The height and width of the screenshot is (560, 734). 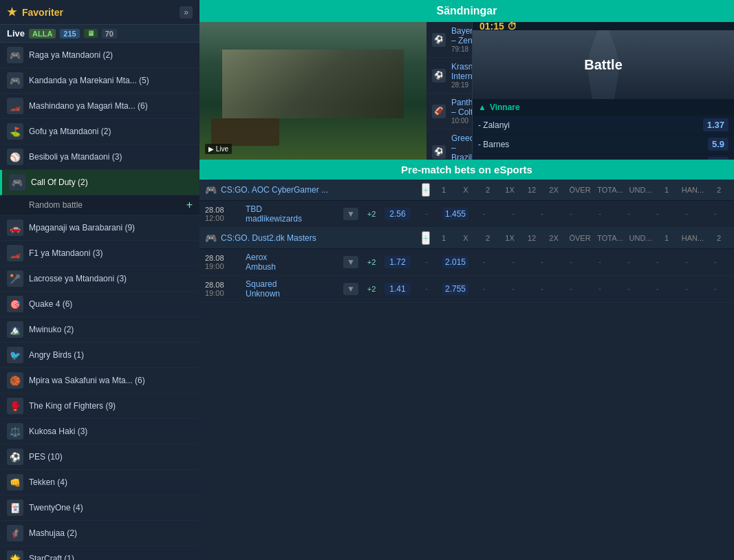 I want to click on odds-2: 2.015, so click(x=455, y=262).